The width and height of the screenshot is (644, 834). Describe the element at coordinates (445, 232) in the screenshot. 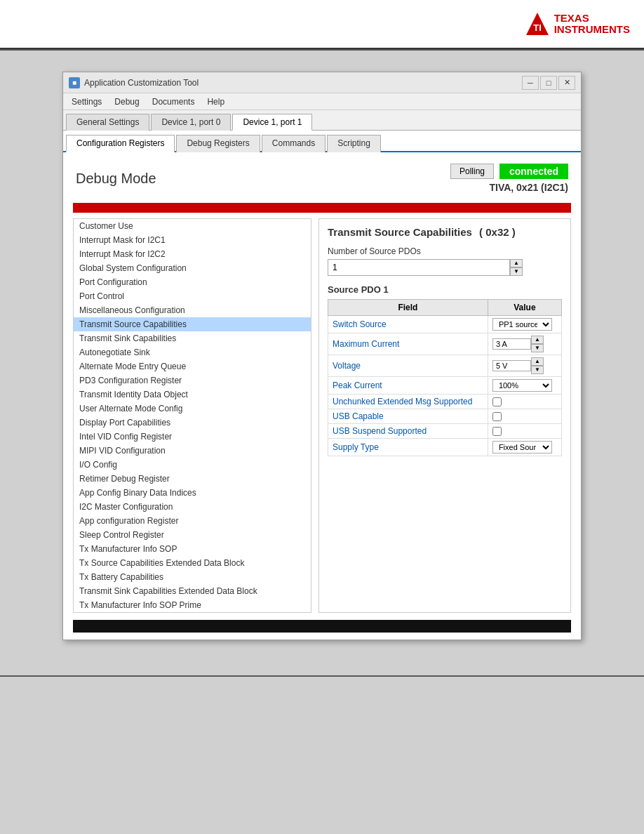

I see `panel-title: Transmit Source Capabilities ( 0x32 )` at that location.